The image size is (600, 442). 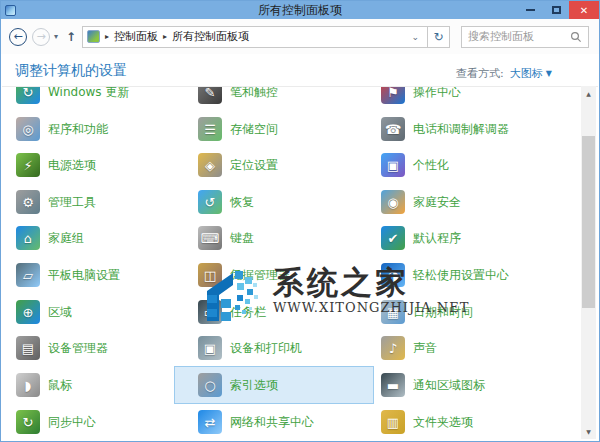 I want to click on cp-item-notification-area-icons: ▬通知区域图标, so click(x=457, y=385).